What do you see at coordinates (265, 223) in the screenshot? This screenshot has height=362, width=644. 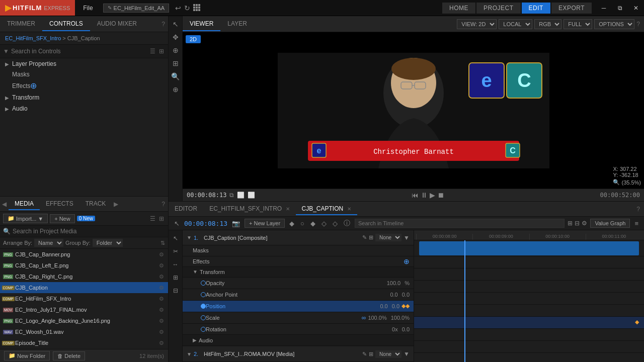 I see `add-layer-button: + New Layer` at bounding box center [265, 223].